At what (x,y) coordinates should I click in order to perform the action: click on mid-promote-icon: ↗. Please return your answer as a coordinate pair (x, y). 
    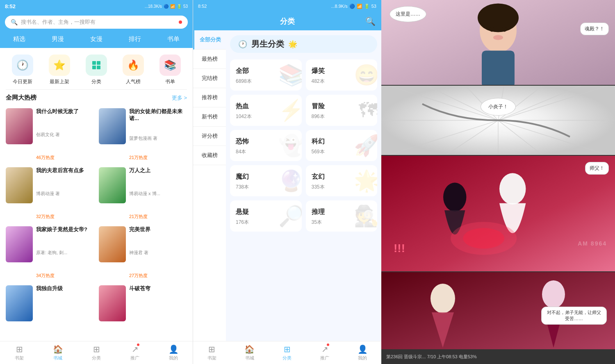
    Looking at the image, I should click on (325, 349).